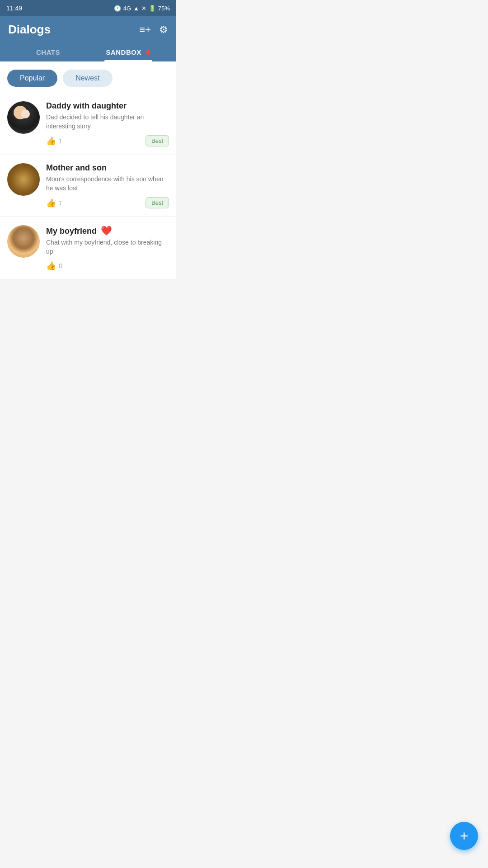  I want to click on header-top: Dialogs ≡+ ⚙, so click(88, 30).